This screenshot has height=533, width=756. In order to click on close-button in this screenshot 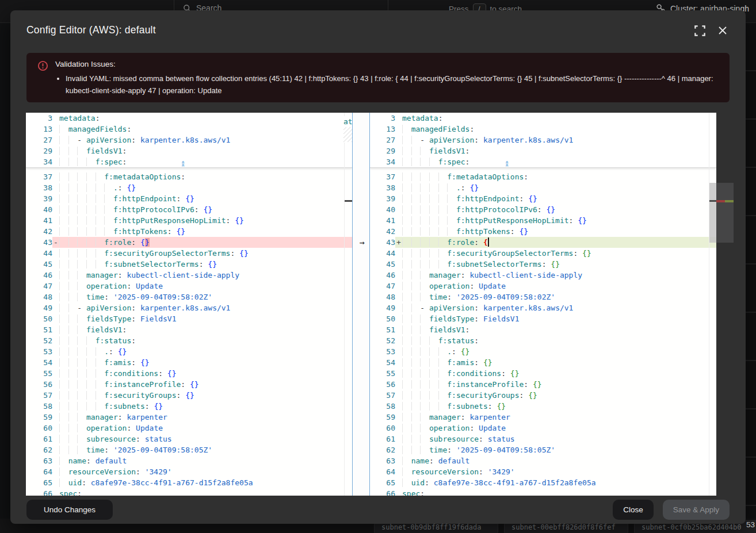, I will do `click(723, 30)`.